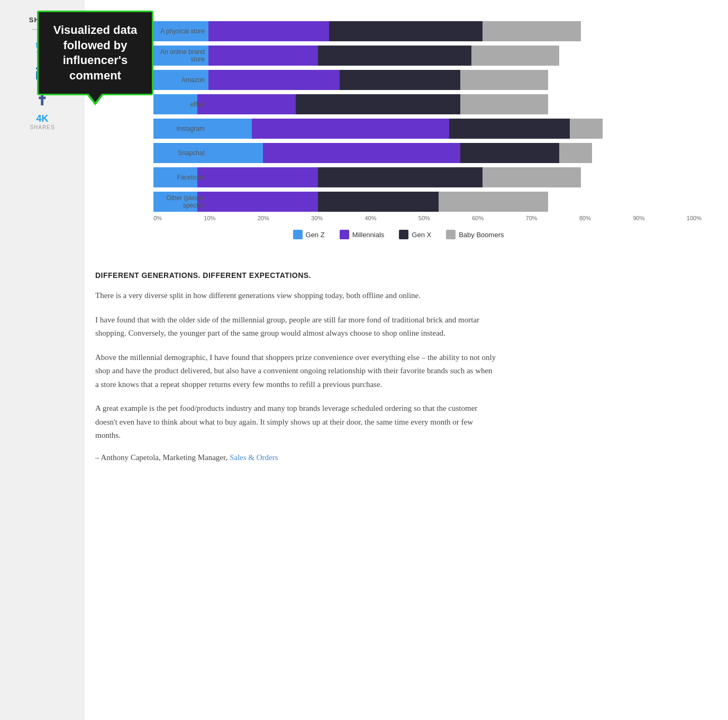 The height and width of the screenshot is (720, 728). I want to click on chart-row: A physical store, so click(427, 31).